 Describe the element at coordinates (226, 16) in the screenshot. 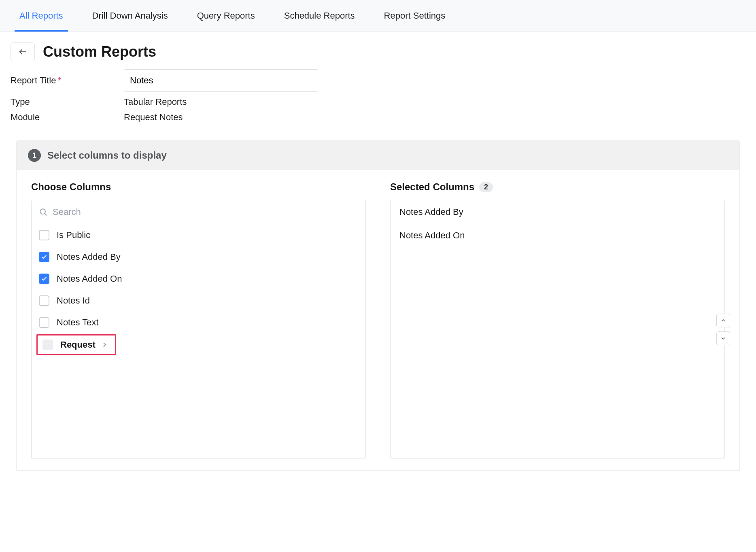

I see `tab-query-reports: Query Reports` at that location.